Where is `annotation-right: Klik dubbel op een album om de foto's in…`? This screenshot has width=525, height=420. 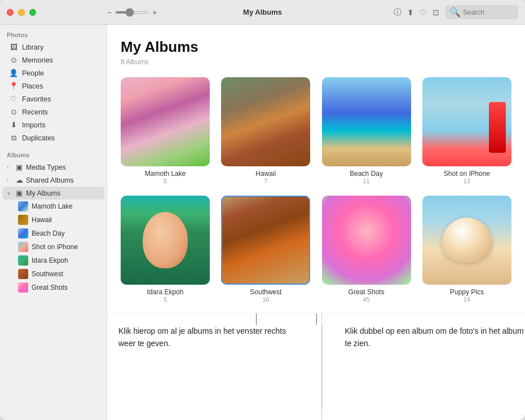 annotation-right: Klik dubbel op een album om de foto's in… is located at coordinates (424, 366).